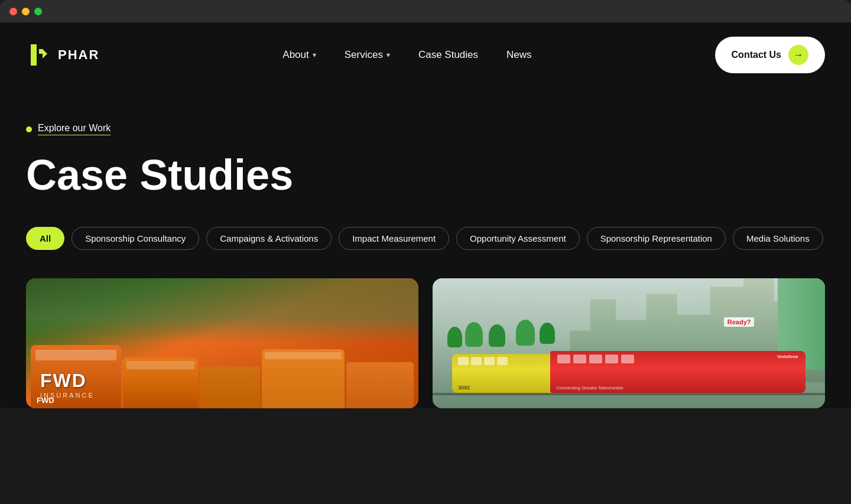 The width and height of the screenshot is (851, 504). What do you see at coordinates (426, 239) in the screenshot?
I see `filter-pills: All Sponsorship Consultancy Campaigns & …` at bounding box center [426, 239].